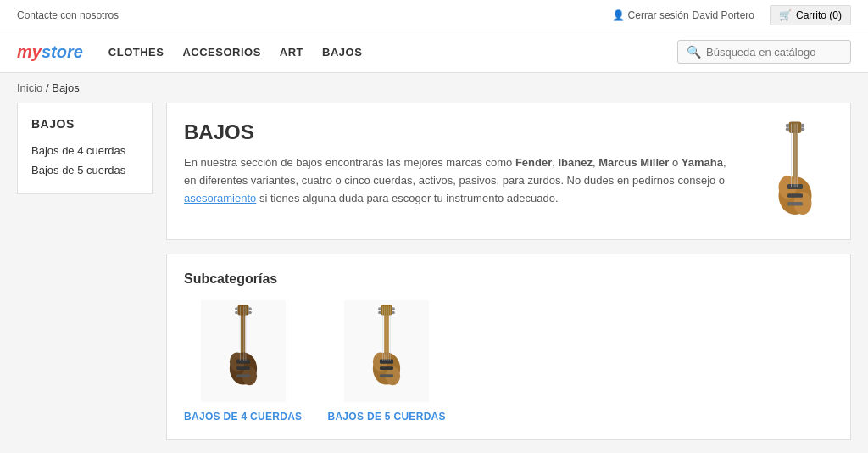 The width and height of the screenshot is (868, 453). What do you see at coordinates (810, 15) in the screenshot?
I see `cart-button: 🛒 Carrito (0)` at bounding box center [810, 15].